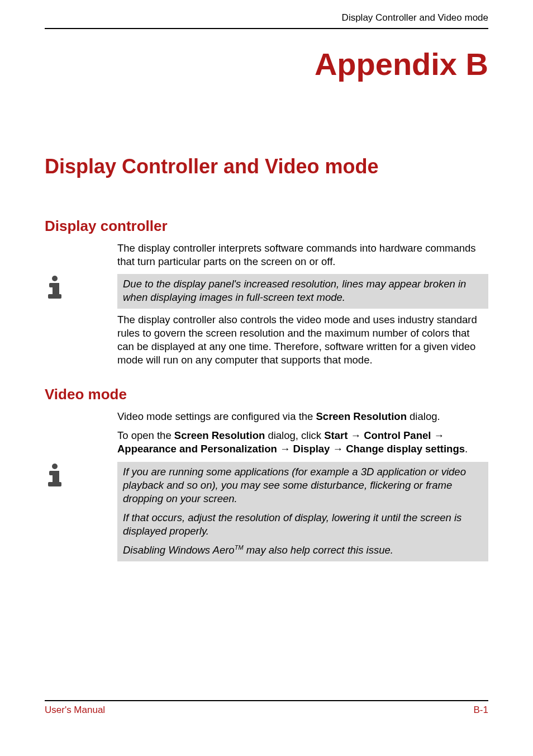  Describe the element at coordinates (303, 255) in the screenshot. I see `paragraph: The display controller interprets softwa…` at that location.